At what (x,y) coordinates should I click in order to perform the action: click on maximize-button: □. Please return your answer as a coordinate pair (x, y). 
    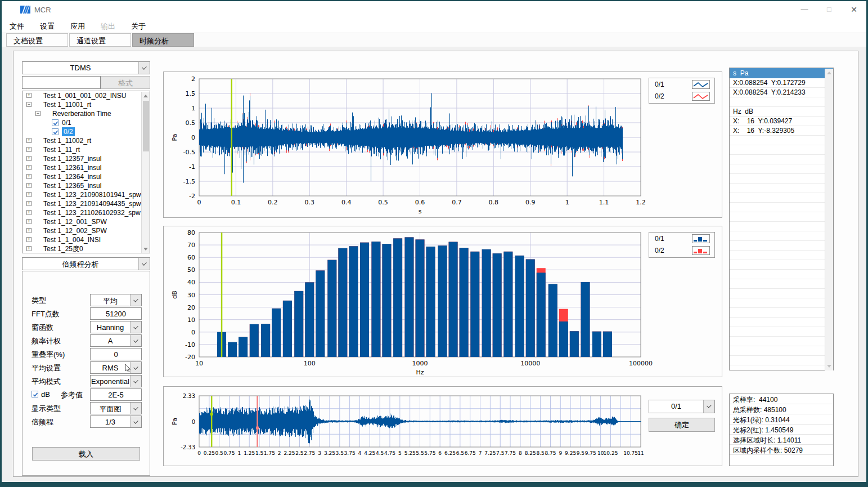
    Looking at the image, I should click on (829, 10).